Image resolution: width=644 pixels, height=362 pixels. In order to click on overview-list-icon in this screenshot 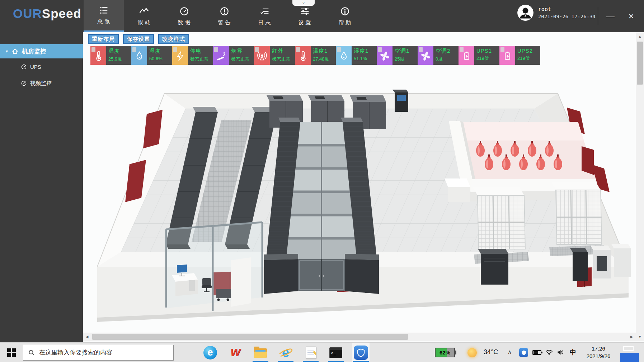, I will do `click(104, 10)`.